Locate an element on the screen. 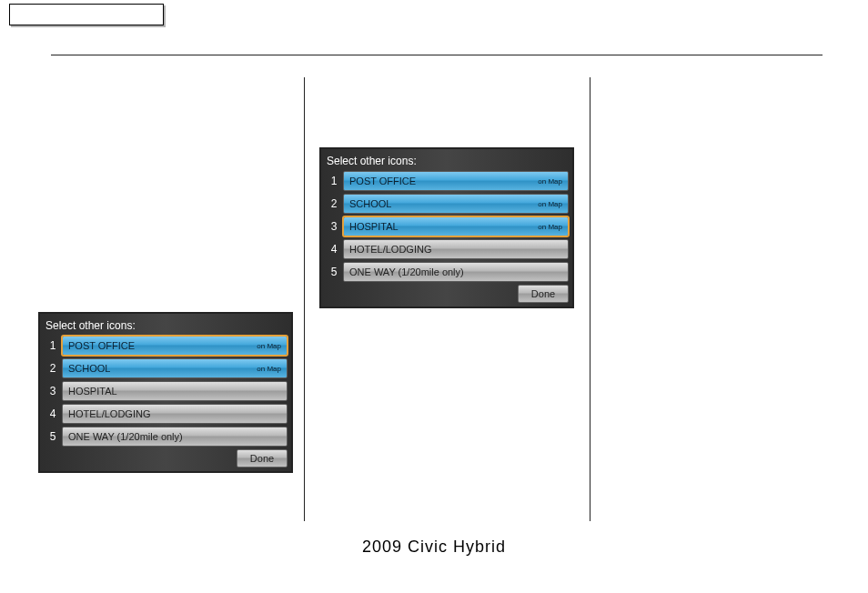 This screenshot has height=593, width=868. screen-a-title: Select other icons: is located at coordinates (166, 327).